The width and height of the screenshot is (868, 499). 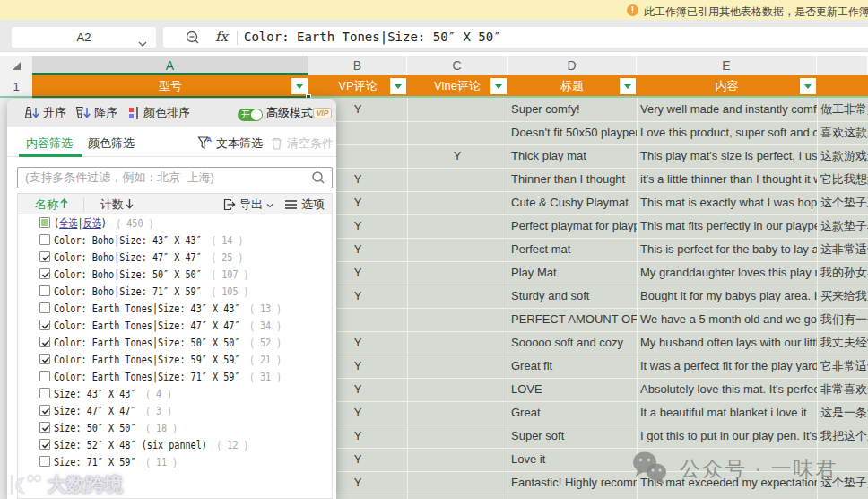 What do you see at coordinates (16, 86) in the screenshot?
I see `row-header-1: 1` at bounding box center [16, 86].